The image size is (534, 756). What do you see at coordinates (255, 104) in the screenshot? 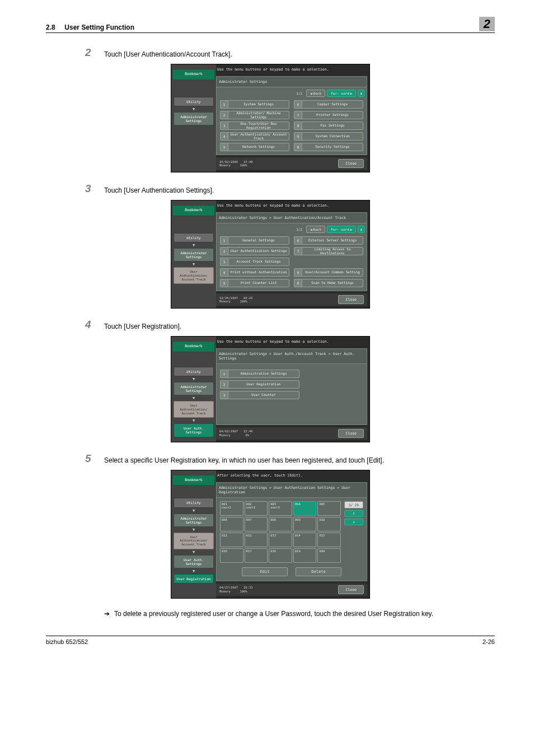
I see `menu-item: 1System Settings` at bounding box center [255, 104].